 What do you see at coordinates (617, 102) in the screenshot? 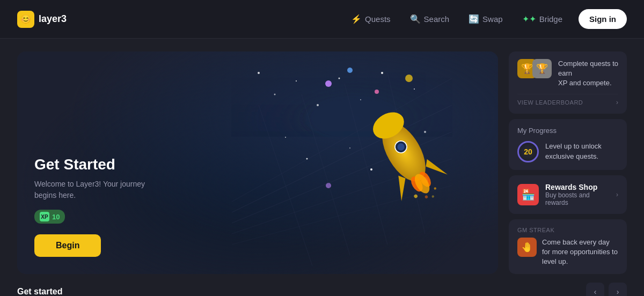
I see `chevron-right-icon: ›` at bounding box center [617, 102].